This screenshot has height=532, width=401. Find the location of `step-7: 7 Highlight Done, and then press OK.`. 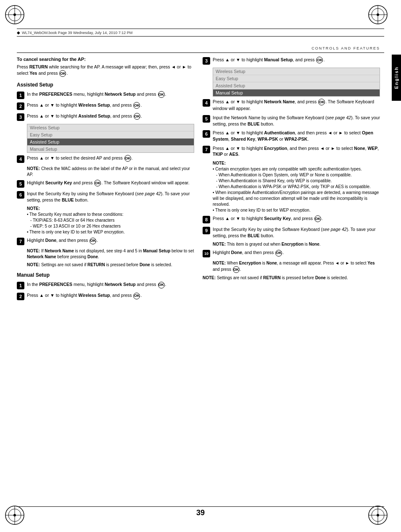

step-7: 7 Highlight Done, and then press OK. is located at coordinates (106, 241).